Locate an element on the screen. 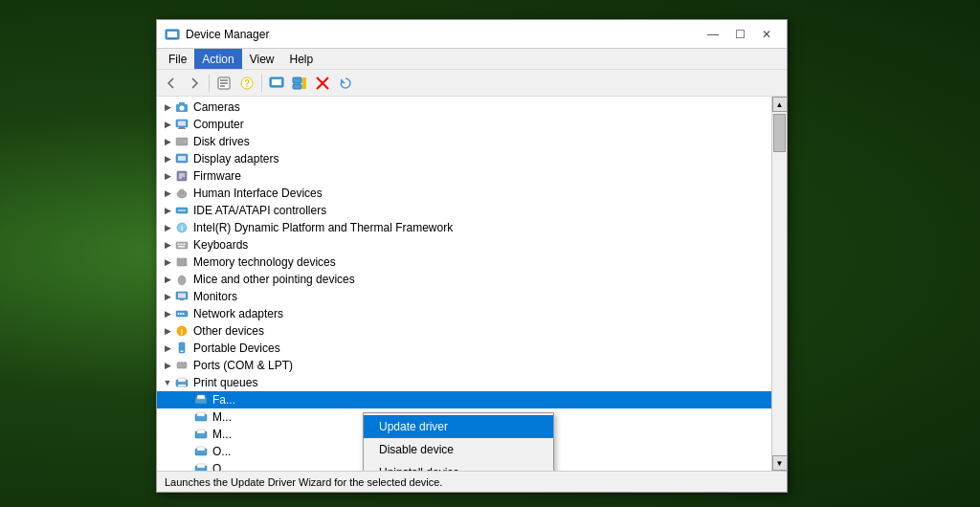 The height and width of the screenshot is (507, 980). pq-o1-label: O... is located at coordinates (222, 452).